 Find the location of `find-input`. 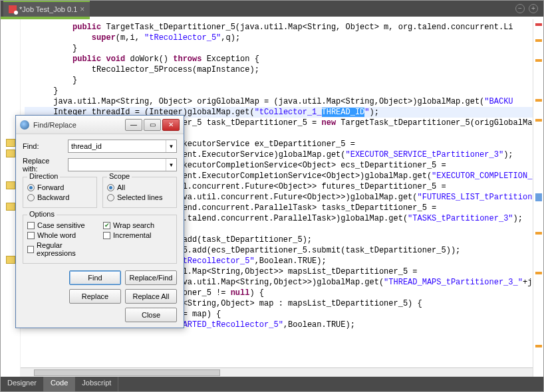

find-input is located at coordinates (117, 146).